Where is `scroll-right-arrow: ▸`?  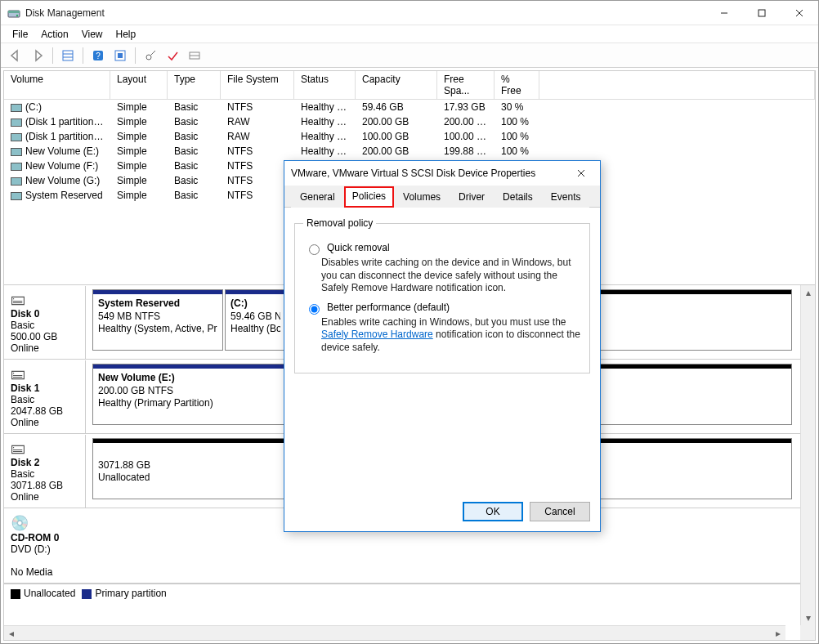
scroll-right-arrow: ▸ is located at coordinates (778, 633).